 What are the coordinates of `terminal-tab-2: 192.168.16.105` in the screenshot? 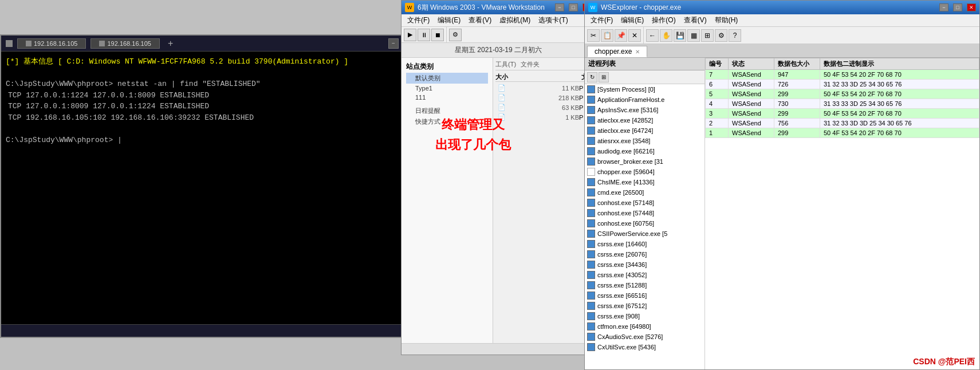 It's located at (125, 44).